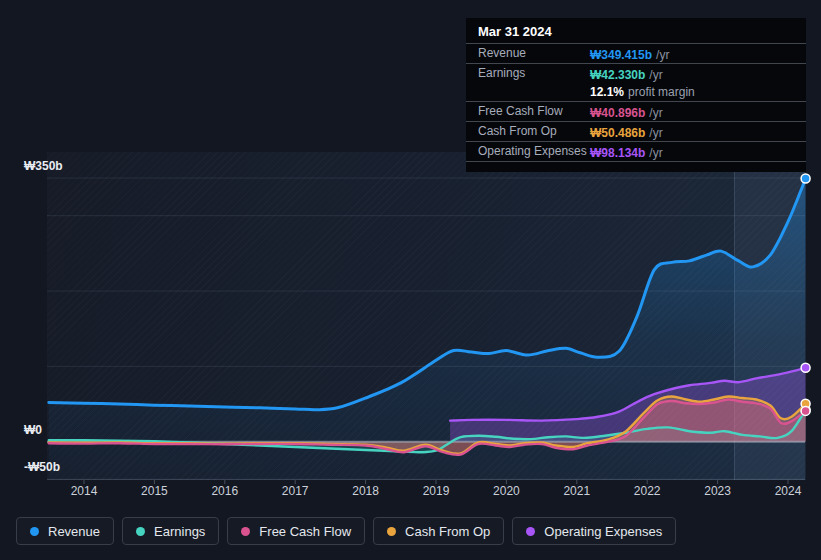 Image resolution: width=821 pixels, height=560 pixels. What do you see at coordinates (718, 491) in the screenshot?
I see `x-axis-label-2023: 2023` at bounding box center [718, 491].